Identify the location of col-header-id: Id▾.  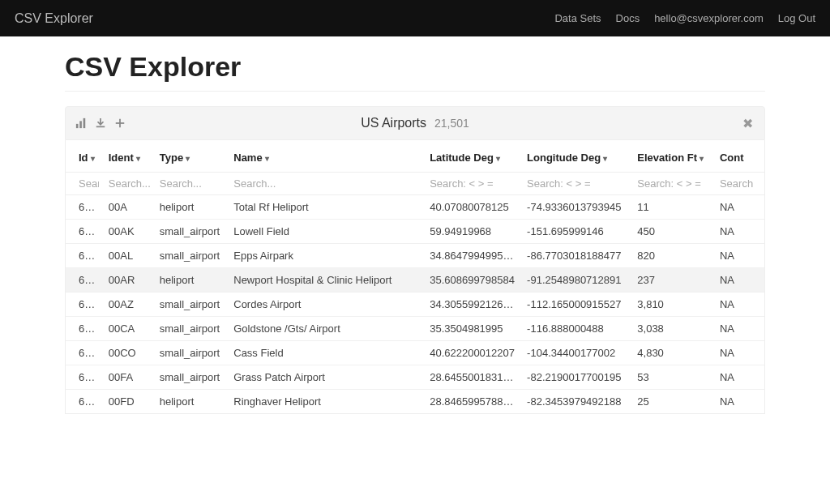
(84, 156).